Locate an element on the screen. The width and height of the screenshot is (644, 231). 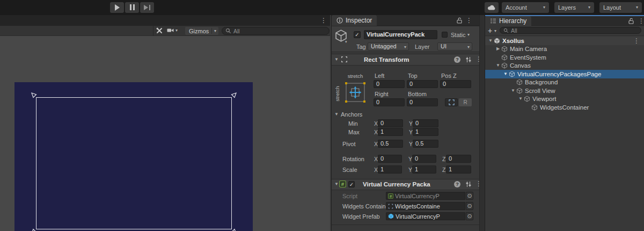
hierarchy-item-viewport: ▼ Viewport is located at coordinates (565, 99).